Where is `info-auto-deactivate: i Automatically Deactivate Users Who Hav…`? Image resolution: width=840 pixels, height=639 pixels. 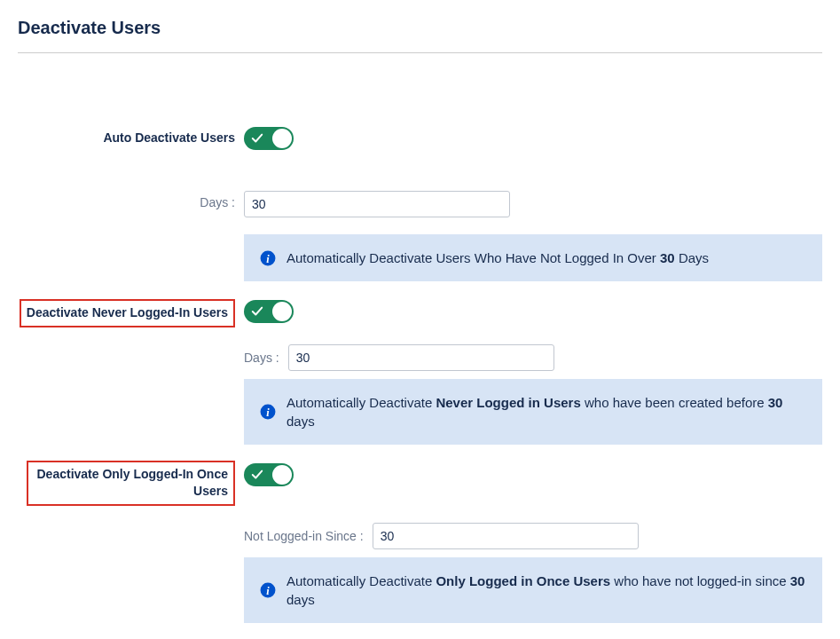
info-auto-deactivate: i Automatically Deactivate Users Who Hav… is located at coordinates (533, 257).